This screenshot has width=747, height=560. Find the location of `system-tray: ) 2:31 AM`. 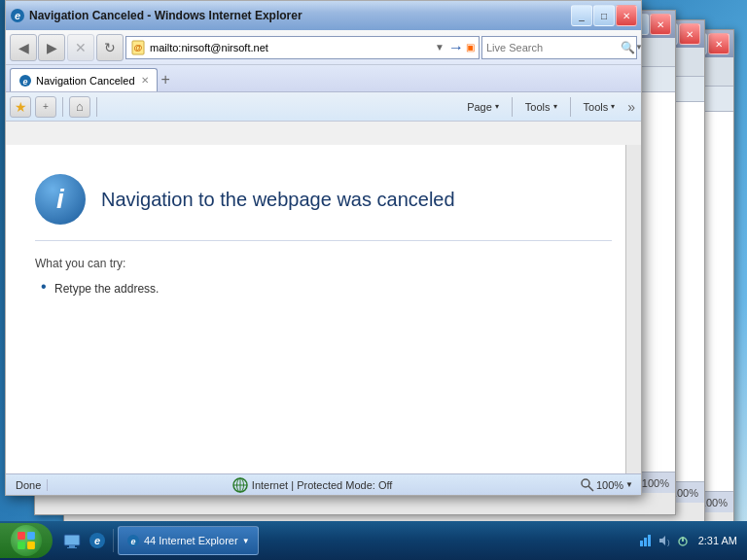

system-tray: ) 2:31 AM is located at coordinates (690, 541).